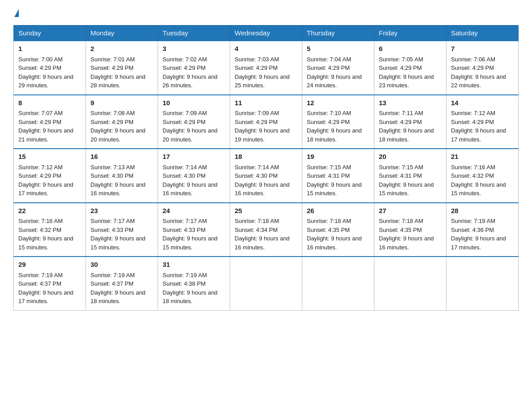 This screenshot has width=532, height=411. I want to click on day-number: 15, so click(50, 157).